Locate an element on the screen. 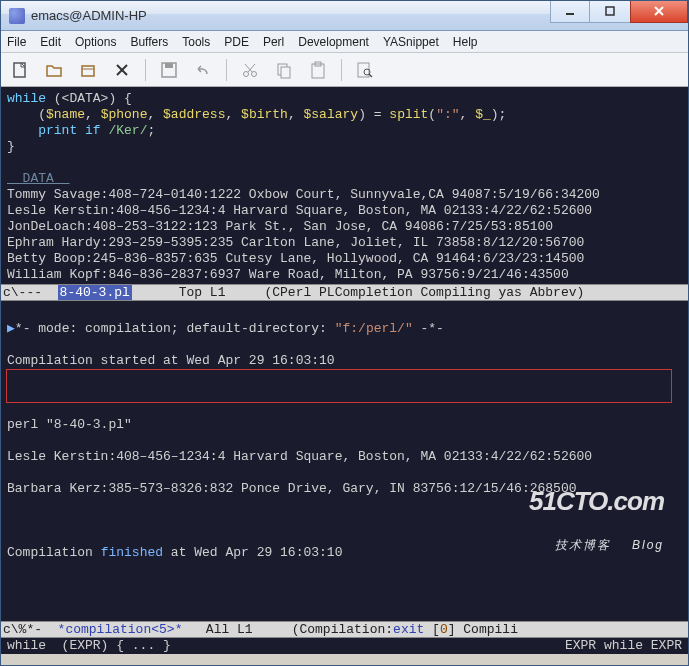 This screenshot has height=666, width=689. new-file-icon is located at coordinates (20, 70).